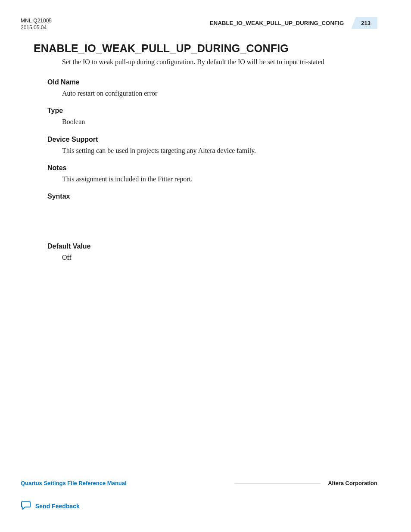  What do you see at coordinates (212, 117) in the screenshot?
I see `section-type: Type Boolean` at bounding box center [212, 117].